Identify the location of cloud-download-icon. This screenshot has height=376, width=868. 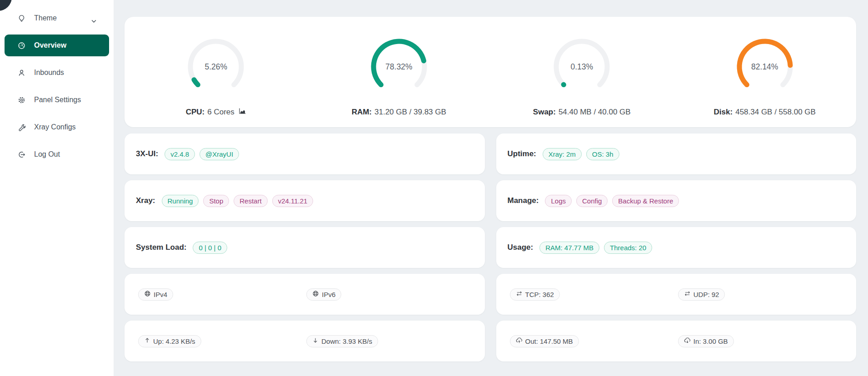
(687, 341).